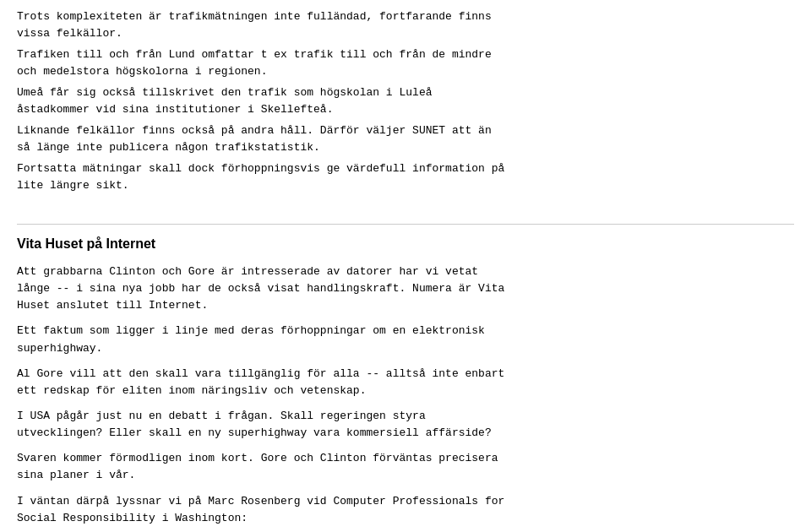  What do you see at coordinates (406, 339) in the screenshot?
I see `vita-para-2: Ett faktum som ligger i linje med deras …` at bounding box center [406, 339].